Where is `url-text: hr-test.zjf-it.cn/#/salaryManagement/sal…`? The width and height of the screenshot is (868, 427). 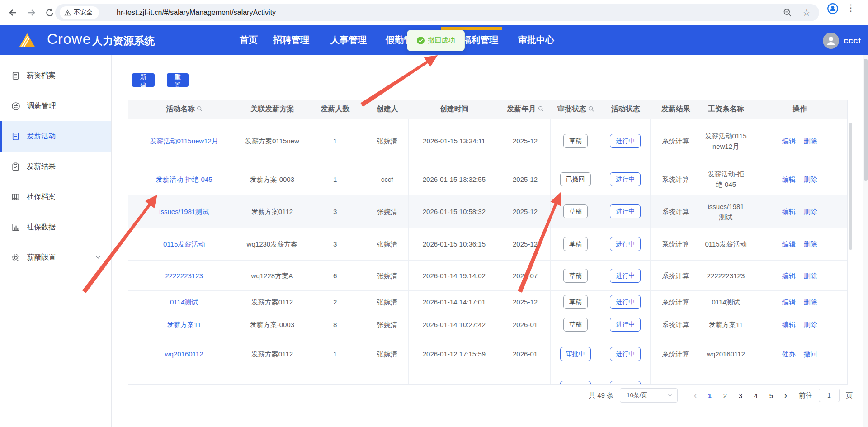 url-text: hr-test.zjf-it.cn/#/salaryManagement/sal… is located at coordinates (196, 13).